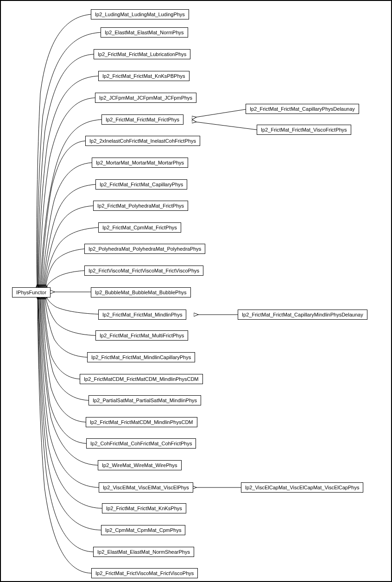 This screenshot has width=392, height=582. Describe the element at coordinates (143, 120) in the screenshot. I see `node-label: Ip2_FrictMat_FrictMat_FrictPhys` at that location.